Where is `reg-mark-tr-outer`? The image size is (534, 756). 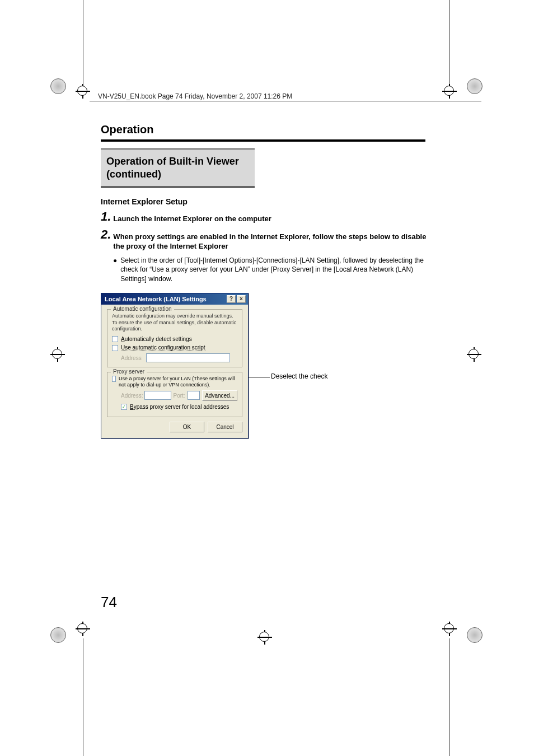
reg-mark-tr-outer is located at coordinates (476, 87).